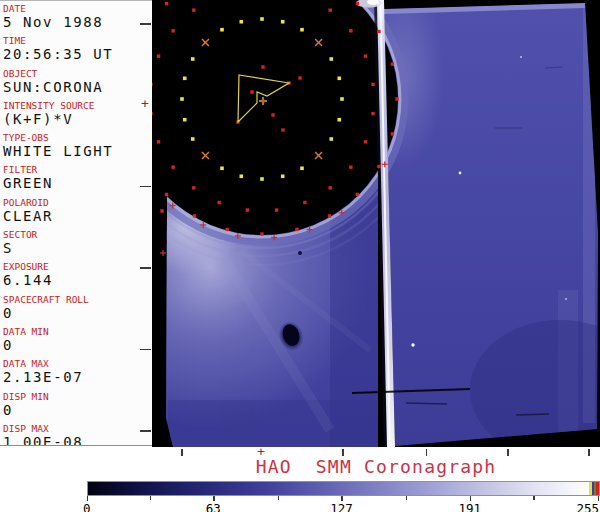 This screenshot has width=600, height=512. Describe the element at coordinates (78, 8) in the screenshot. I see `field-label: DATE` at that location.